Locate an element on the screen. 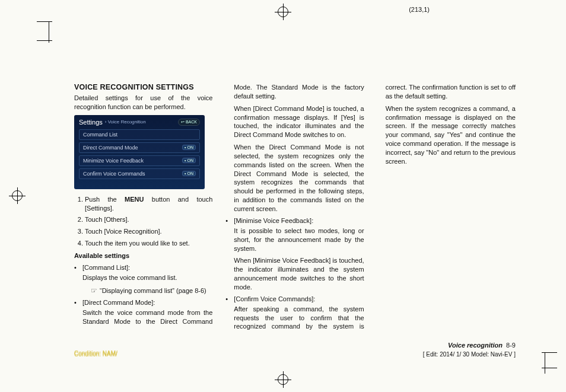 The width and height of the screenshot is (566, 392). menu-bold: MENU is located at coordinates (134, 199).